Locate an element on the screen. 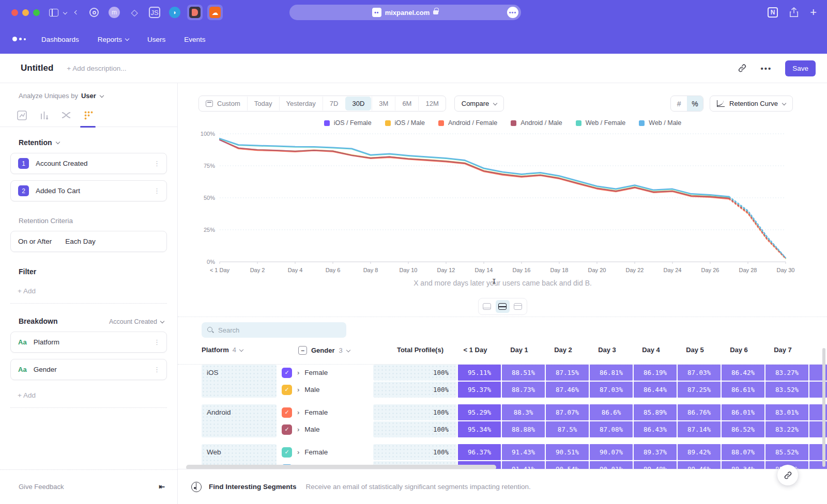  day-column-header: Day 1 is located at coordinates (519, 350).